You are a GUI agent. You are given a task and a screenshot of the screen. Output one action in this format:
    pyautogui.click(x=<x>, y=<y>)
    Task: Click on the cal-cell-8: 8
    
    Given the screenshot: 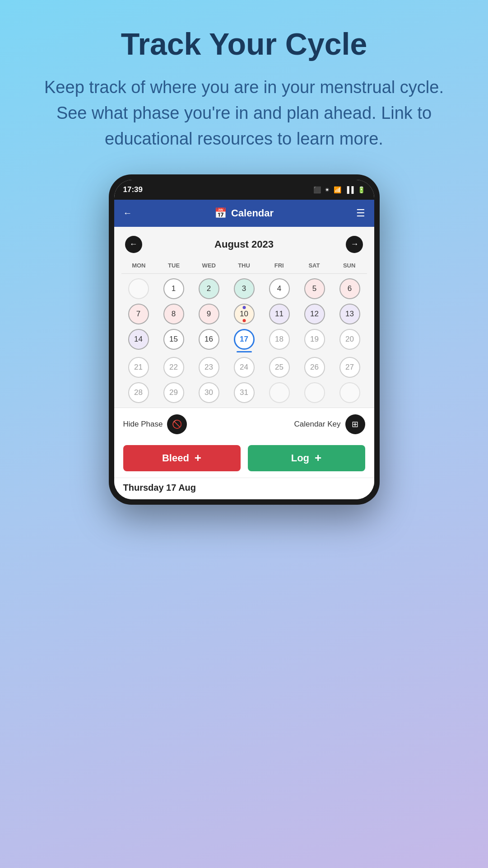 What is the action you would take?
    pyautogui.click(x=174, y=314)
    